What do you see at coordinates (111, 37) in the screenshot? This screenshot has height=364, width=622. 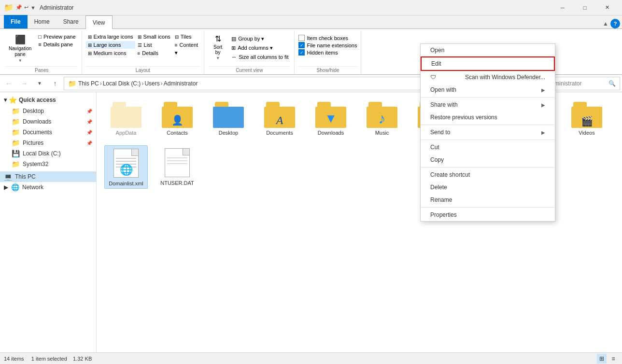 I see `extra-large-icons-btn: ⊞ Extra large icons` at bounding box center [111, 37].